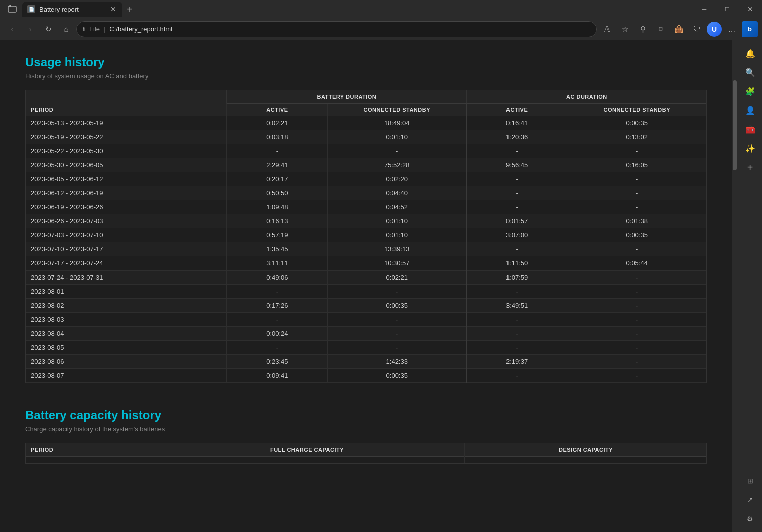  What do you see at coordinates (366, 348) in the screenshot?
I see `table-row: 2023-08-05 - - - -` at bounding box center [366, 348].